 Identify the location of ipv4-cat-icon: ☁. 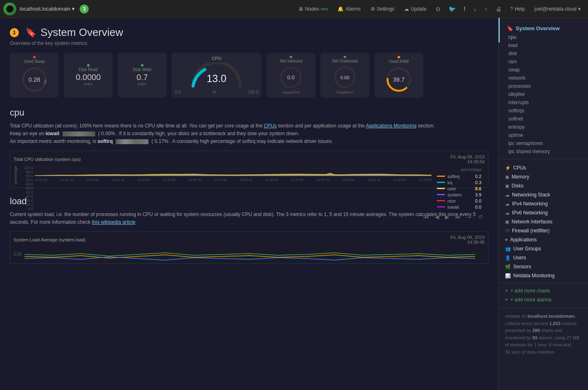
(508, 204).